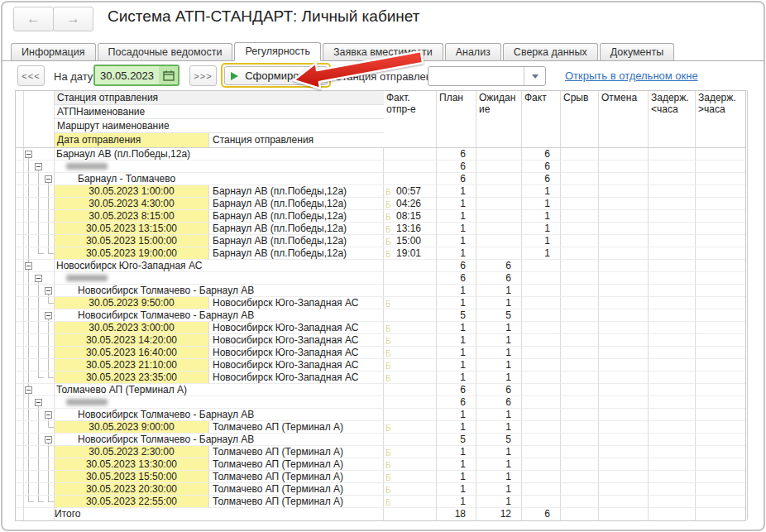 The image size is (766, 532). Describe the element at coordinates (383, 51) in the screenshot. I see `tab-3: Заявка вместимости` at that location.